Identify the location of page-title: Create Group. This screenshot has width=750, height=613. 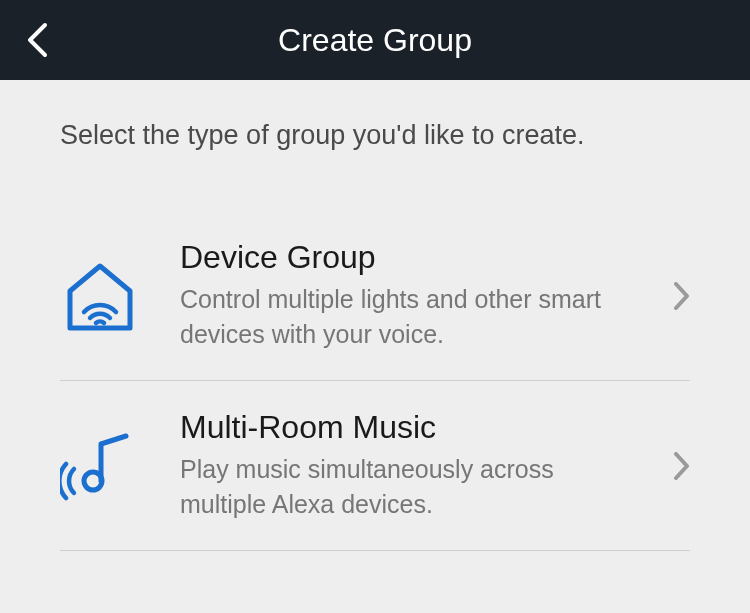
(375, 40).